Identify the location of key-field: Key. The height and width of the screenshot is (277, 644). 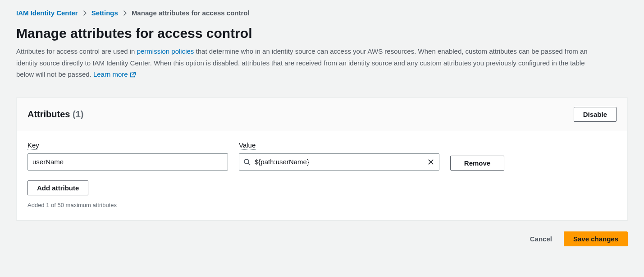
(128, 156).